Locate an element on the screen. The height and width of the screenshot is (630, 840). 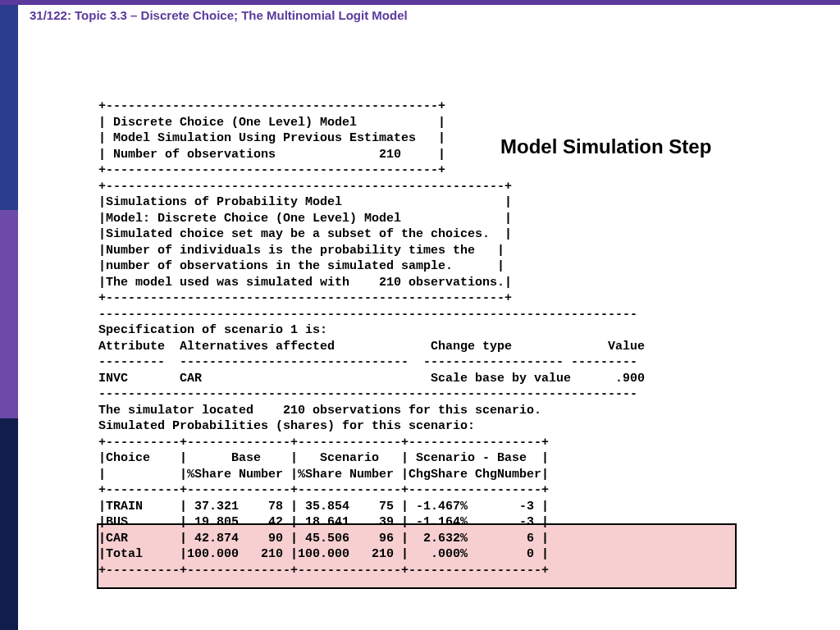
sidebar-segment-bottom is located at coordinates (9, 524).